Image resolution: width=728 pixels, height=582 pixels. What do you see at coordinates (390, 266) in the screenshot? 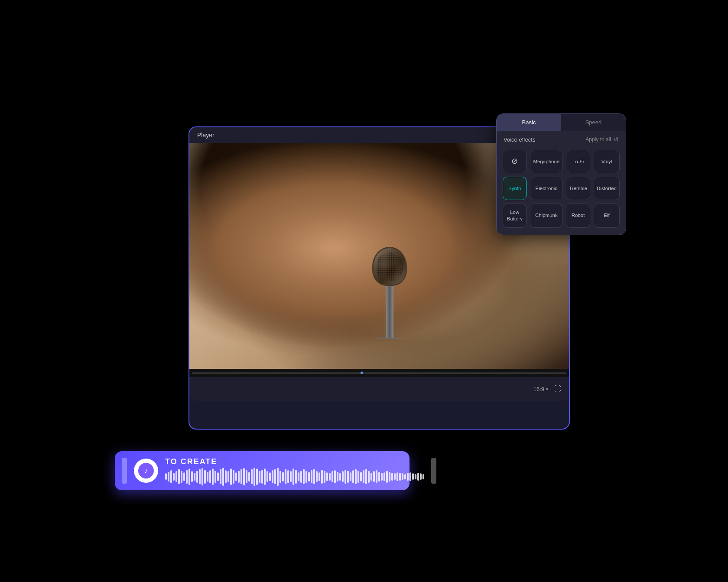
I see `mic-head` at bounding box center [390, 266].